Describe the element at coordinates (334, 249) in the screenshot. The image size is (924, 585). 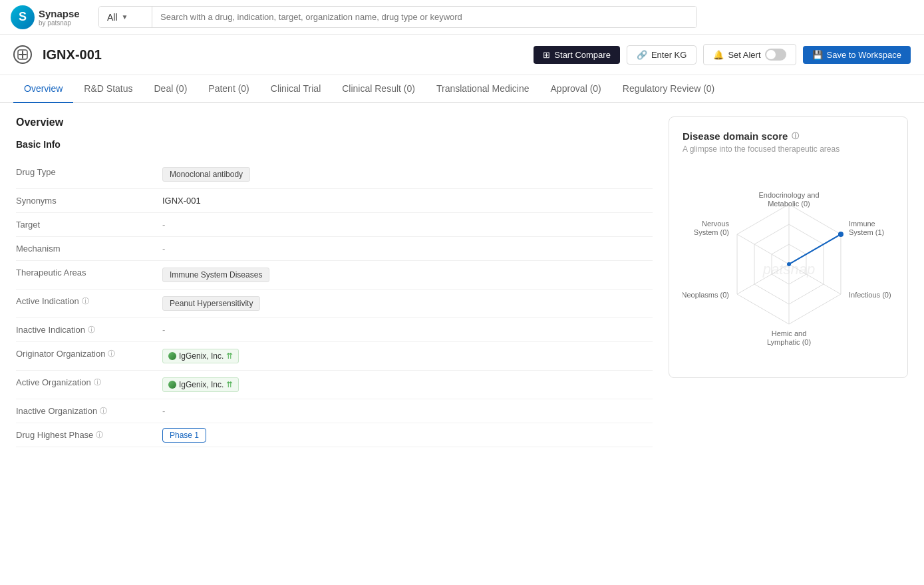
I see `mechanism-row: Mechanism -` at that location.